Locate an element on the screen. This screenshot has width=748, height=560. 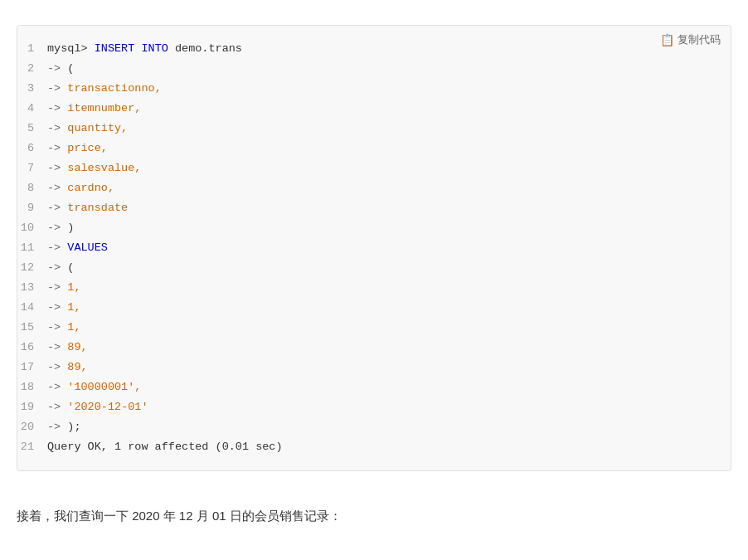
code-line: 18-> '10000001', is located at coordinates (374, 387).